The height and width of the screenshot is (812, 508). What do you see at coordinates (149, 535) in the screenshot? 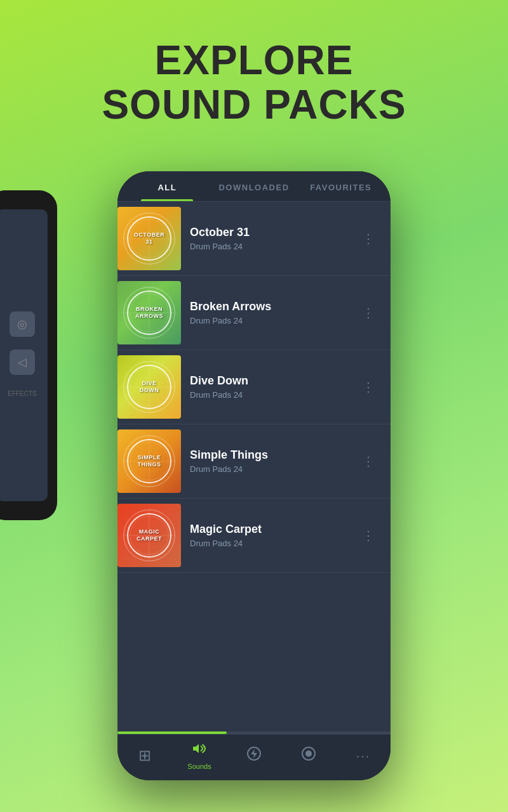
I see `thumb-label-magic-carpet: MAGICCARPET` at bounding box center [149, 535].